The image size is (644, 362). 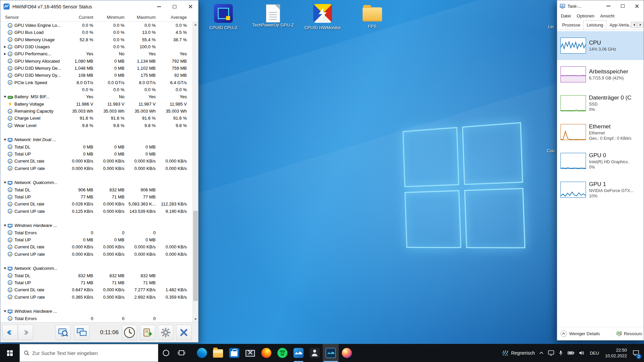 What do you see at coordinates (96, 276) in the screenshot?
I see `sensor-row: Total DL832 MB832 MB832 MB` at bounding box center [96, 276].